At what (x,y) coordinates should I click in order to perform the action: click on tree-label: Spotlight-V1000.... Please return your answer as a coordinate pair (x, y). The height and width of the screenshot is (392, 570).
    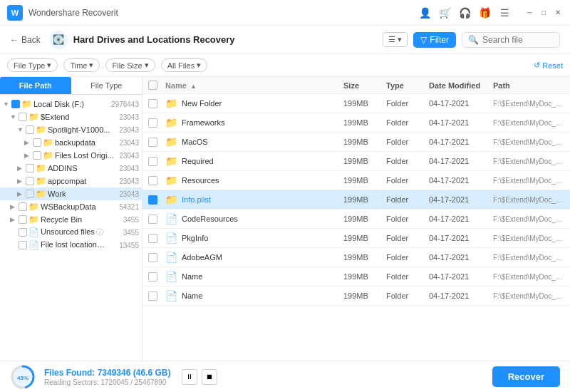
    Looking at the image, I should click on (78, 130).